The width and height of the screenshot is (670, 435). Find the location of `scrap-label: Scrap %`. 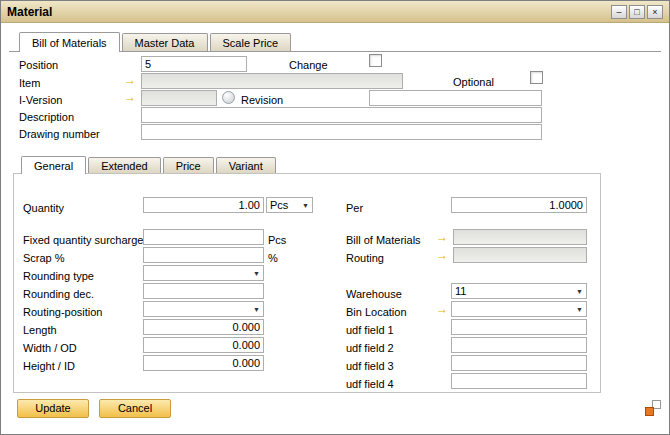

scrap-label: Scrap % is located at coordinates (44, 258).